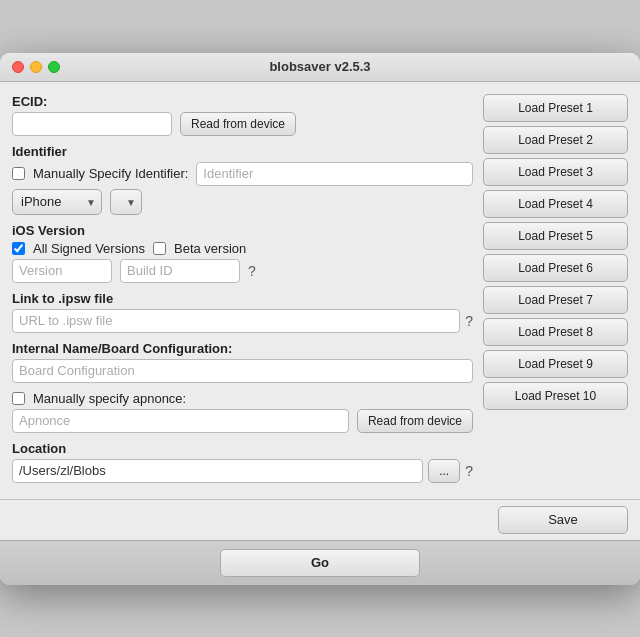  What do you see at coordinates (36, 67) in the screenshot?
I see `traffic-lights` at bounding box center [36, 67].